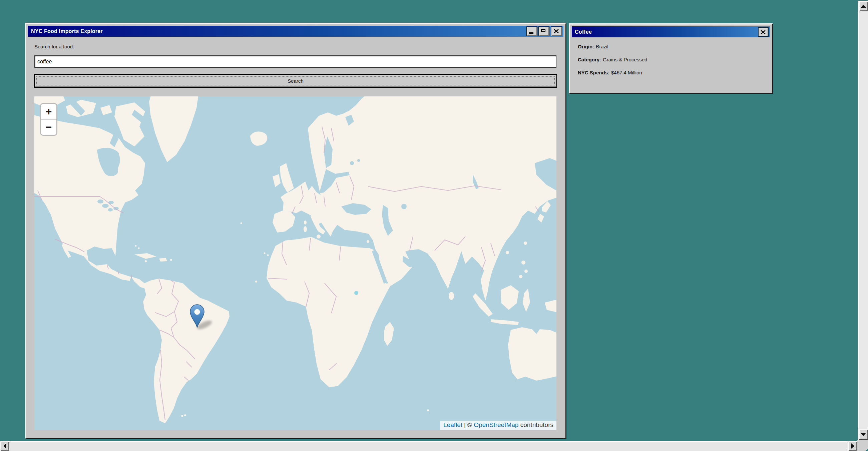 The width and height of the screenshot is (868, 451). Describe the element at coordinates (54, 47) in the screenshot. I see `search-label: Search for a food:` at that location.